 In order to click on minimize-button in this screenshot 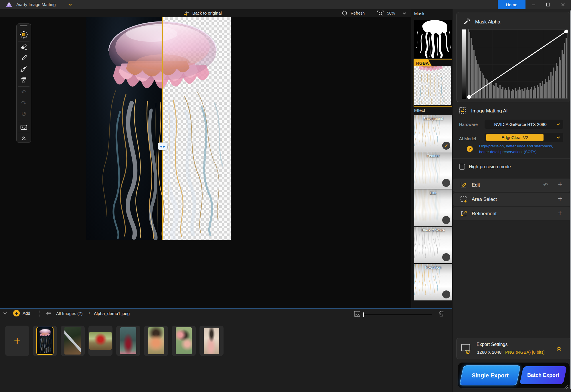, I will do `click(534, 5)`.